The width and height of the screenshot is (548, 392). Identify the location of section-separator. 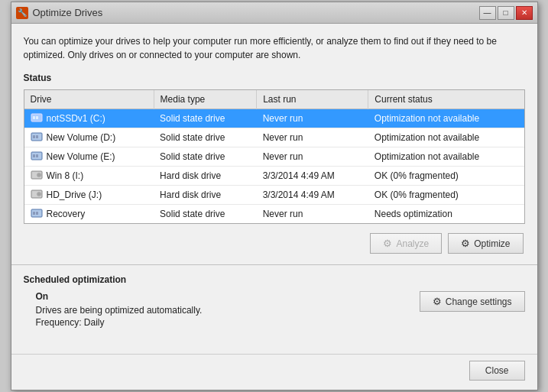
(274, 264).